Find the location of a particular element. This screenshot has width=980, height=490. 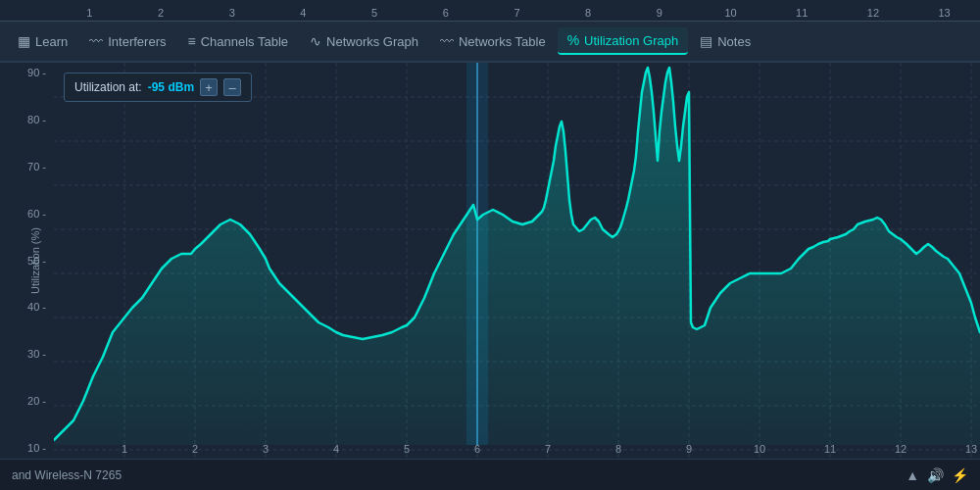

nav-label-notes: Notes is located at coordinates (734, 41).